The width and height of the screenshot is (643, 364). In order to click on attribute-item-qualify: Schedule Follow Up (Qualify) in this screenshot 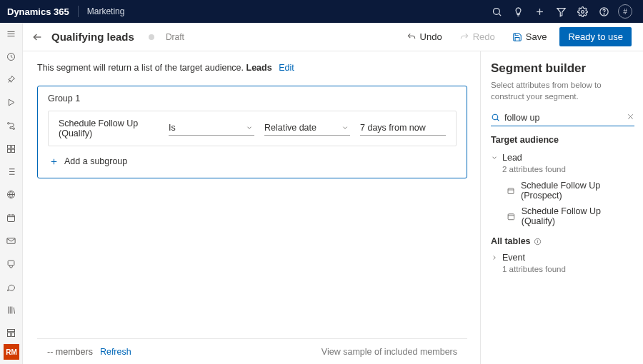, I will do `click(563, 216)`.